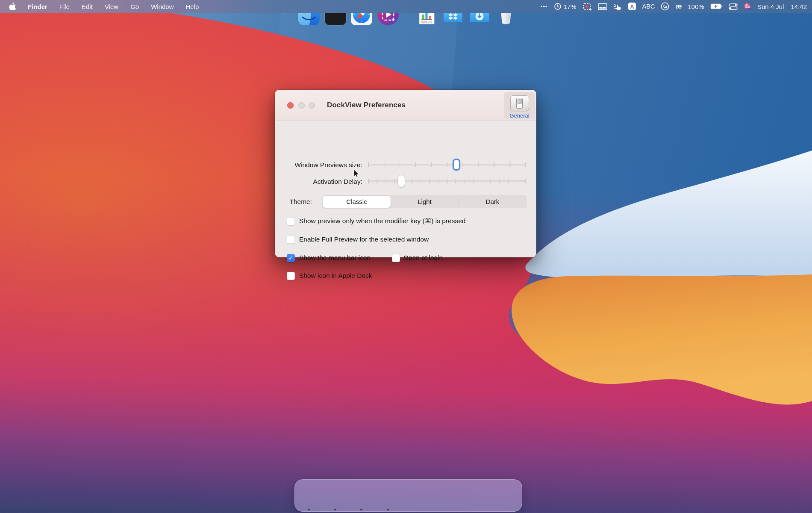  I want to click on theme-segment-classic: Classic, so click(356, 202).